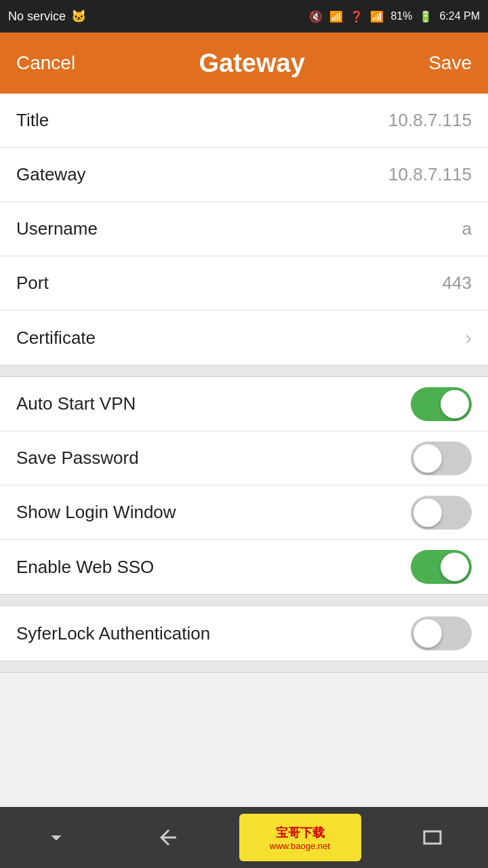  I want to click on cancel-button: Cancel, so click(46, 63).